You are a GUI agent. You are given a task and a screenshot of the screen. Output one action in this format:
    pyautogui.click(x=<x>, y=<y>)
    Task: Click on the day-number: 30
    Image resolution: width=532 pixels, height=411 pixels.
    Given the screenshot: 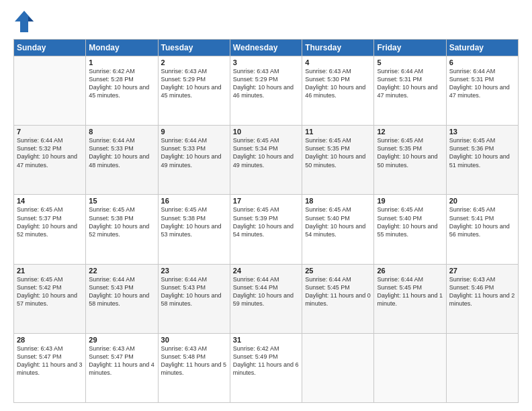 What is the action you would take?
    pyautogui.click(x=194, y=340)
    